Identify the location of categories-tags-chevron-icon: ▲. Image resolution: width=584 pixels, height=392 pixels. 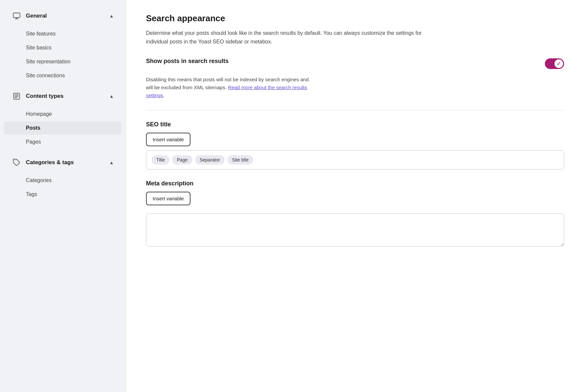
(111, 163).